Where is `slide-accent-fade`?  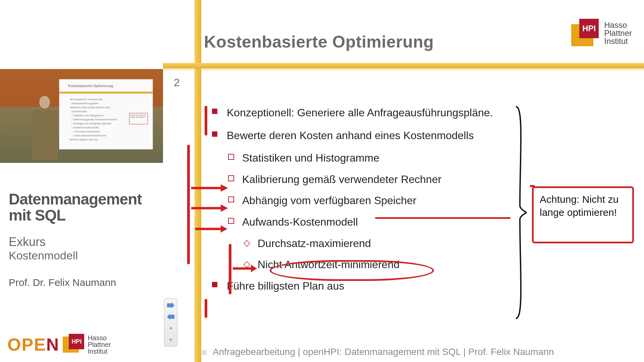
slide-accent-fade is located at coordinates (404, 70).